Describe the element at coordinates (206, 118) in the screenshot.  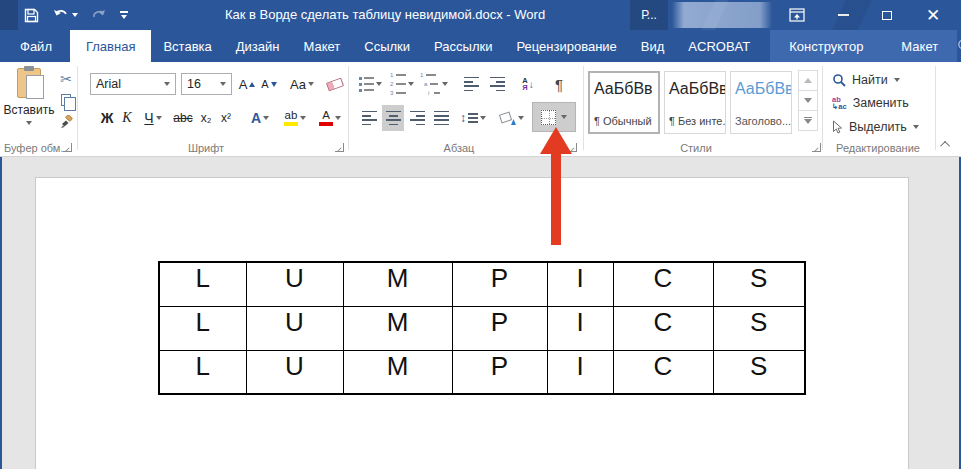
I see `subscript-button: x₂` at that location.